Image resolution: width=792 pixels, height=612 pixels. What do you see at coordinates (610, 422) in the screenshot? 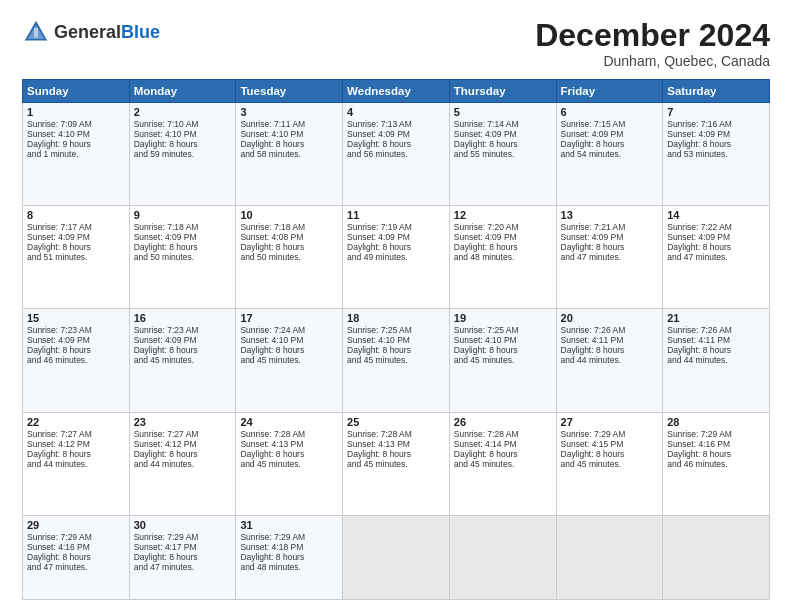
I see `day-number: 27` at bounding box center [610, 422].